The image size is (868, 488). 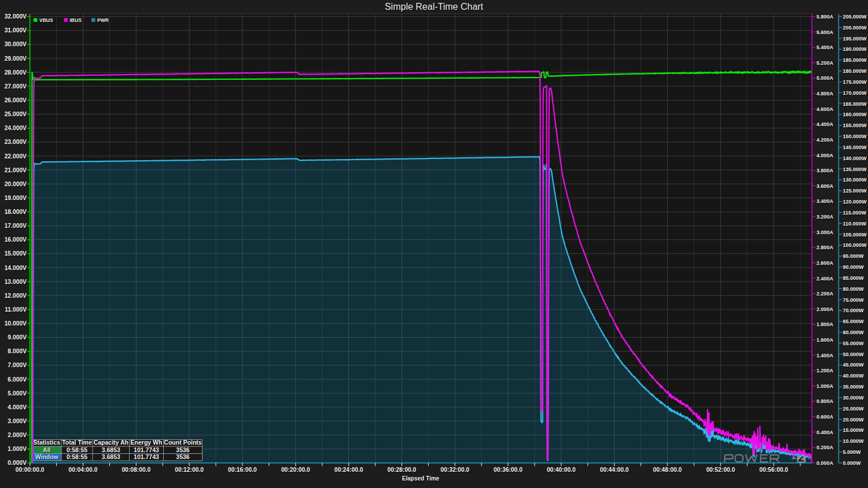 I want to click on svg-text: 3.200A, so click(x=825, y=217).